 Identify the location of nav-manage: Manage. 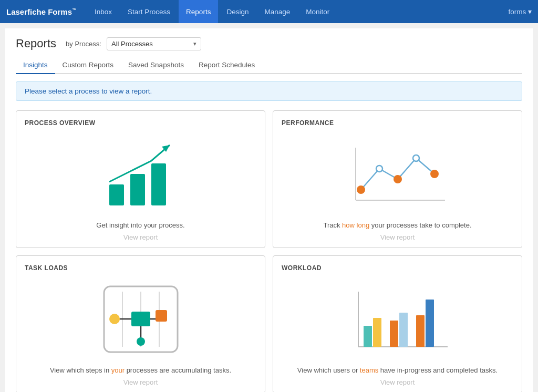
(277, 12).